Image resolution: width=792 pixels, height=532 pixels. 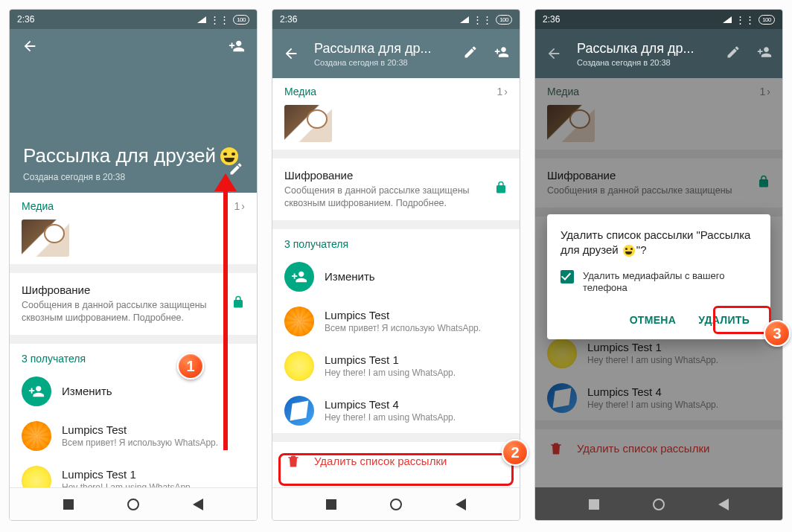 I want to click on broadcast-title-trunc: Рассылка для др..., so click(x=381, y=49).